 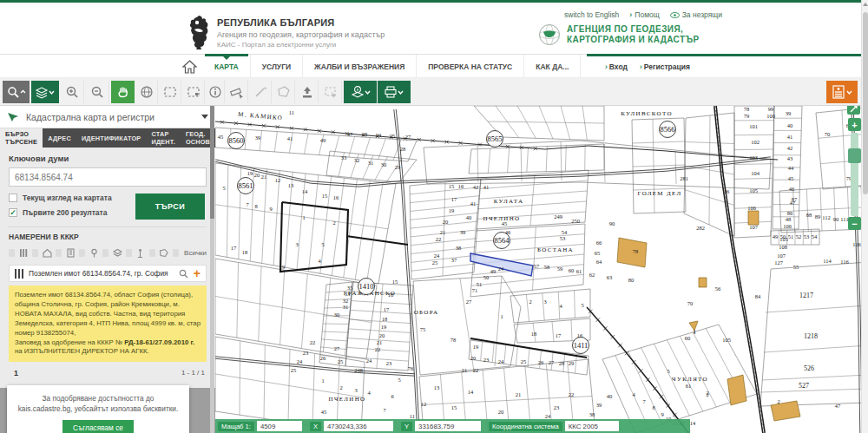 I want to click on selected-parcel, so click(x=502, y=265).